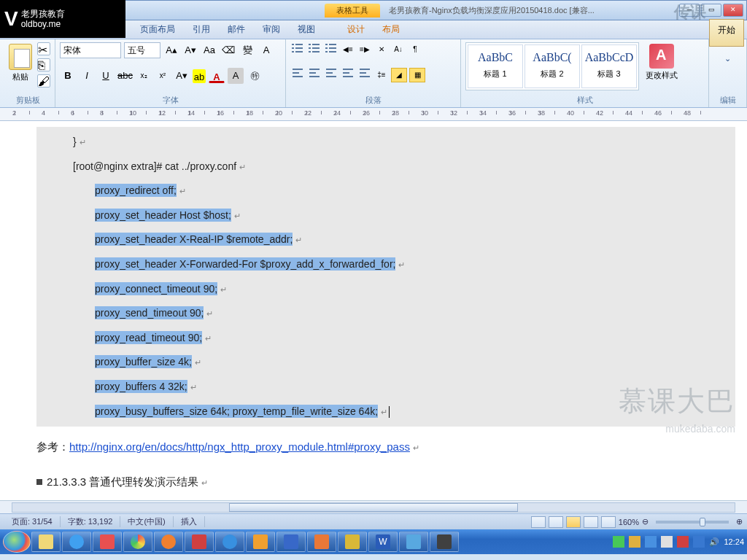 This screenshot has width=747, height=560. What do you see at coordinates (398, 50) in the screenshot?
I see `sort-button: A↓` at bounding box center [398, 50].